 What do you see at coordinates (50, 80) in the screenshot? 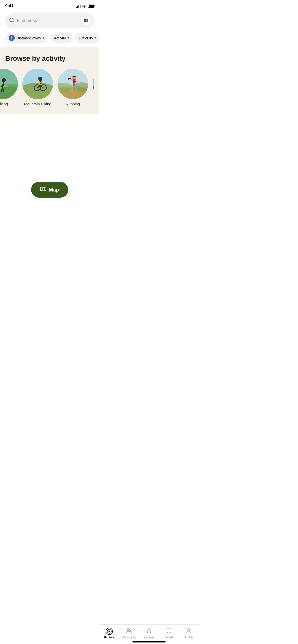
I see `browse-section: Browse by activity` at bounding box center [50, 80].